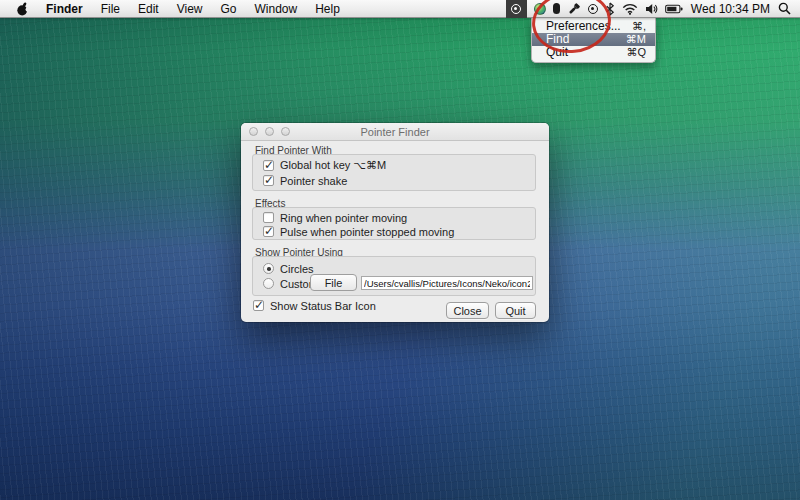 The image size is (800, 500). Describe the element at coordinates (674, 9) in the screenshot. I see `battery-status-icon` at that location.